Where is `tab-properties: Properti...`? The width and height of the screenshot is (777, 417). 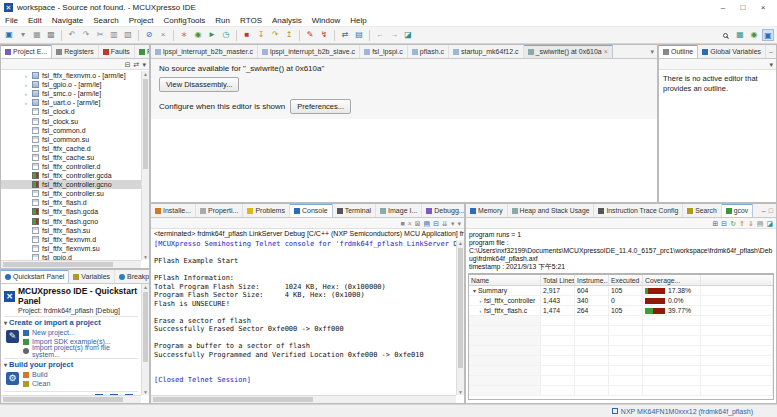
tab-properties: Properti... is located at coordinates (220, 210).